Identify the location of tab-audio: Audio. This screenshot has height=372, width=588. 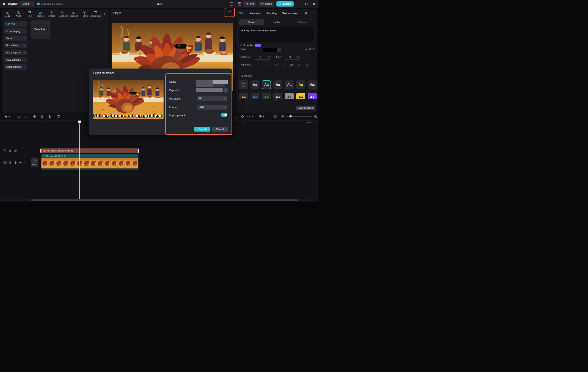
(19, 14).